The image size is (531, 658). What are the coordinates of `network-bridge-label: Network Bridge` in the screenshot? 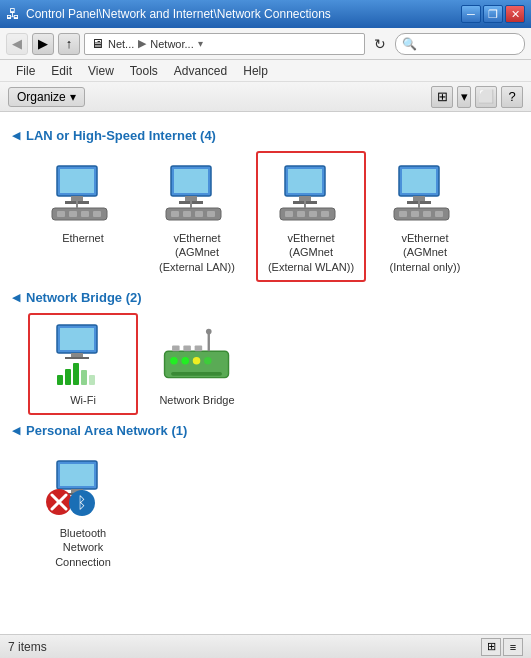 It's located at (196, 400).